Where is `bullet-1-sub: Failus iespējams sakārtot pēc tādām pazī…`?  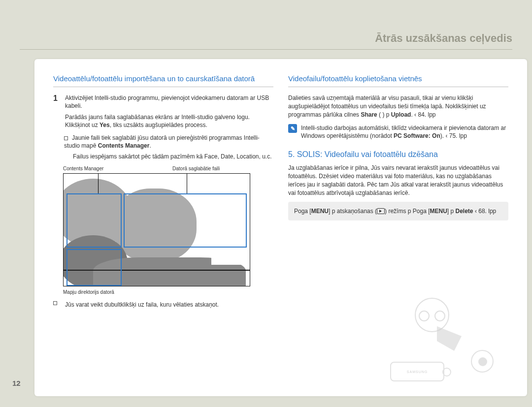
bullet-1-sub: Failus iespējams sakārtot pēc tādām pazī… is located at coordinates (173, 157).